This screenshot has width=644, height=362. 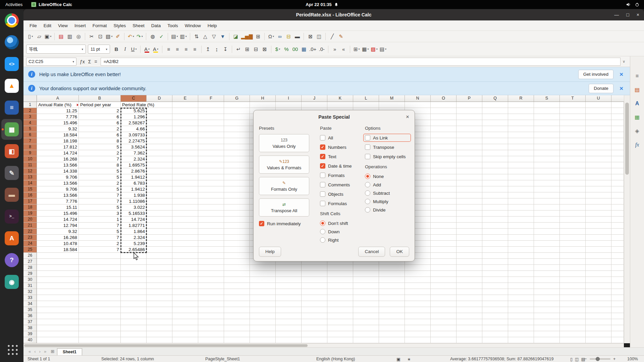 I want to click on menu-window: Window, so click(x=193, y=25).